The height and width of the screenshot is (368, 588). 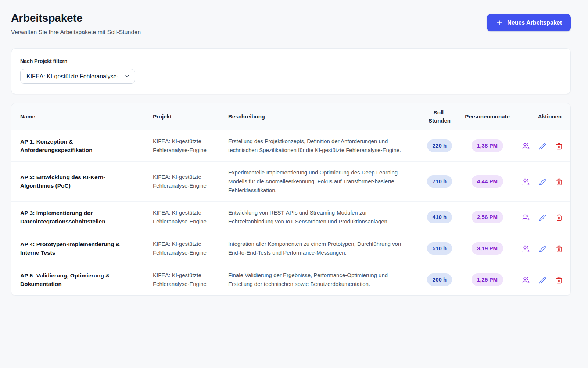 What do you see at coordinates (82, 249) in the screenshot?
I see `workpackage-name: AP 4: Prototypen-Implementierung & Inter…` at bounding box center [82, 249].